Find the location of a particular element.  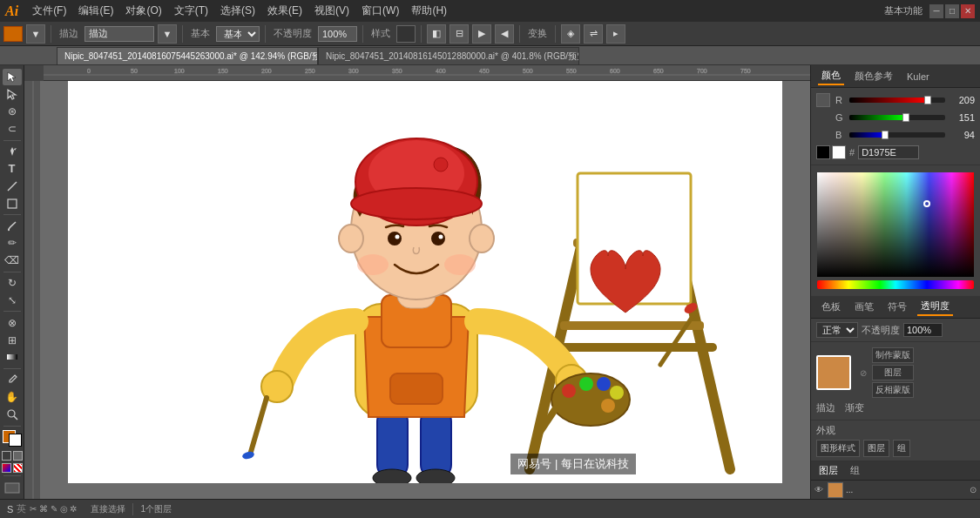

style-btn is located at coordinates (406, 34).